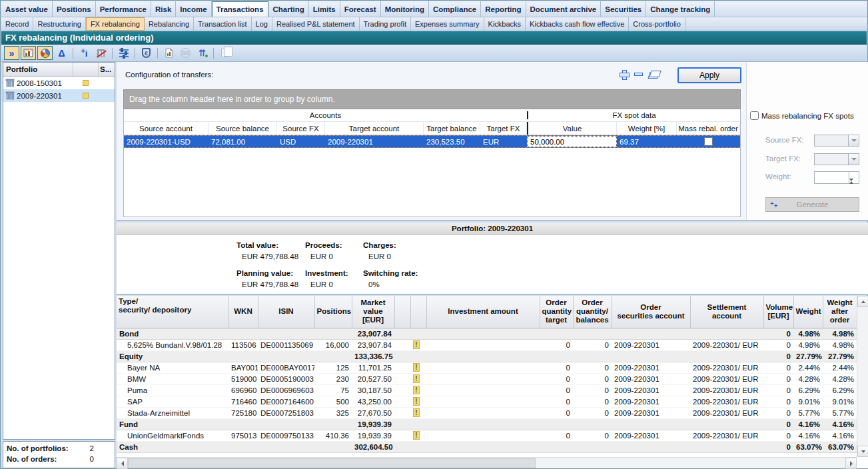 This screenshot has width=868, height=469. I want to click on pie-chart-button, so click(45, 53).